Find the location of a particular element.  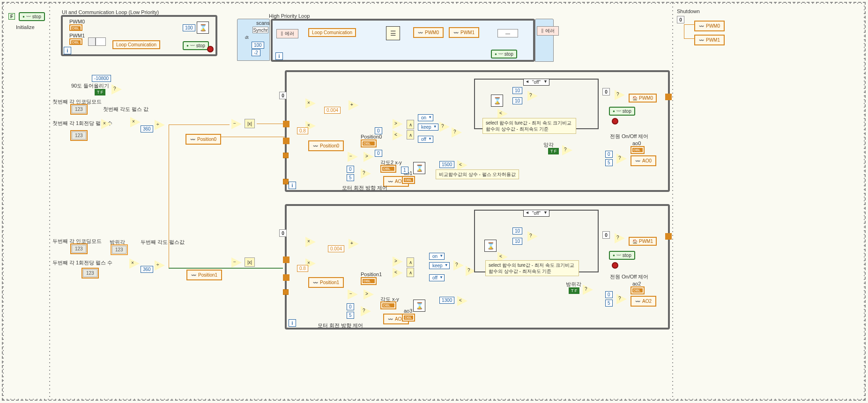

lbl-pos1-ind: Position1 is located at coordinates (371, 274).